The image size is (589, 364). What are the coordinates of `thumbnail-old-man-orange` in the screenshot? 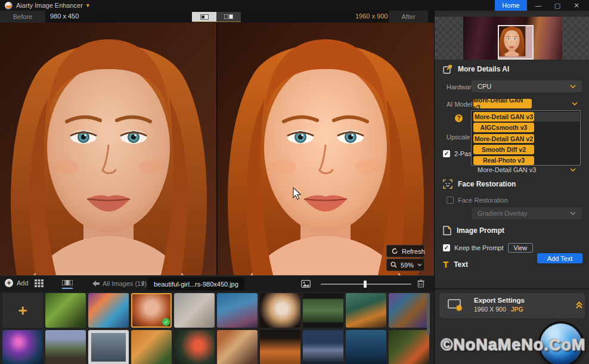 It's located at (280, 347).